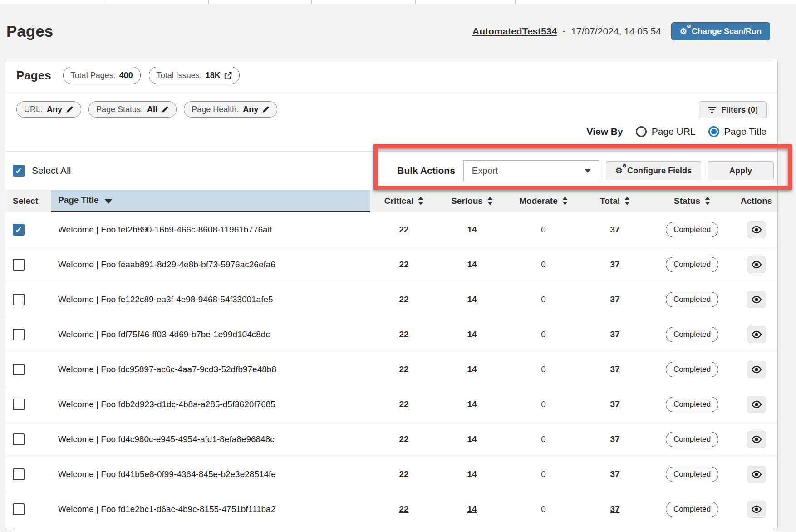 This screenshot has height=532, width=796. Describe the element at coordinates (741, 171) in the screenshot. I see `apply-label: Apply` at that location.